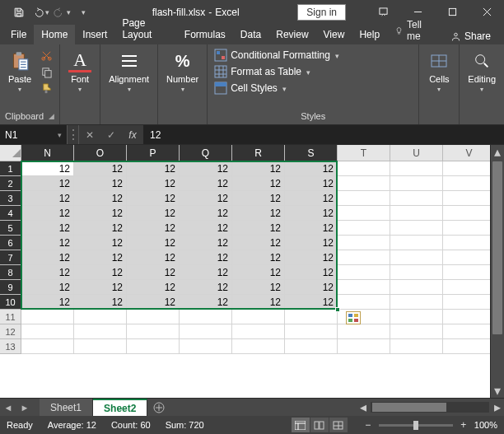 Image resolution: width=504 pixels, height=434 pixels. Describe the element at coordinates (120, 407) in the screenshot. I see `sheet-tab-sheet2: Sheet2` at that location.